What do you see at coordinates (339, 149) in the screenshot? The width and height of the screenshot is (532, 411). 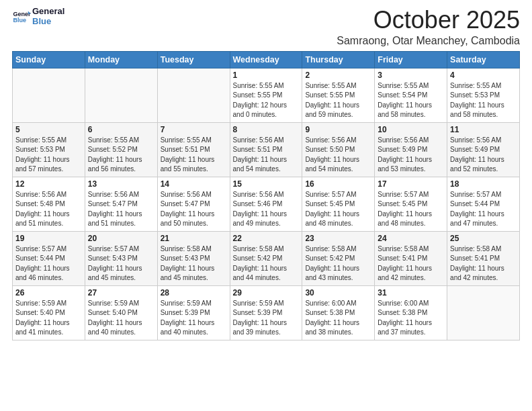 I see `calendar-cell: 9Sunrise: 5:56 AMSunset: 5:50 PMDaylight…` at bounding box center [339, 149].